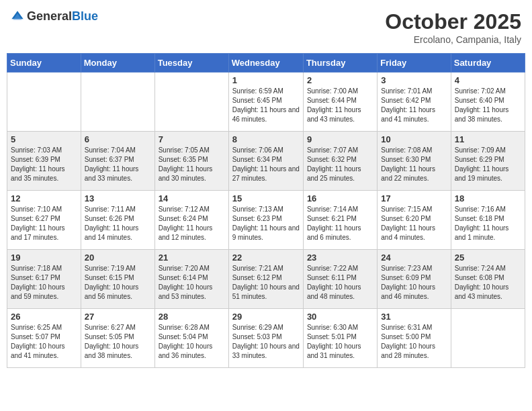  What do you see at coordinates (266, 161) in the screenshot?
I see `calendar-cell: 8Sunrise: 7:06 AM Sunset: 6:34 PM Daylig…` at bounding box center [266, 161].